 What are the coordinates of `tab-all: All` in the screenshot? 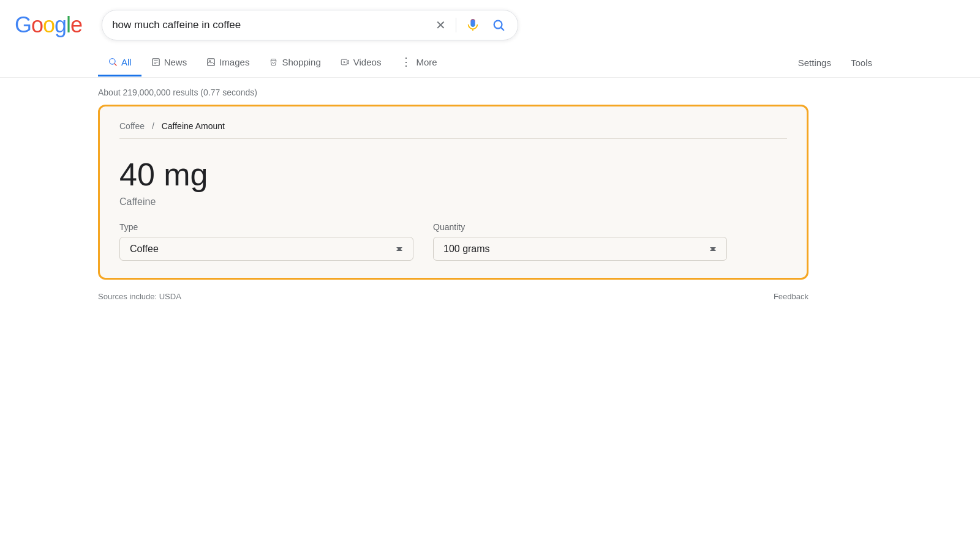 It's located at (120, 63).